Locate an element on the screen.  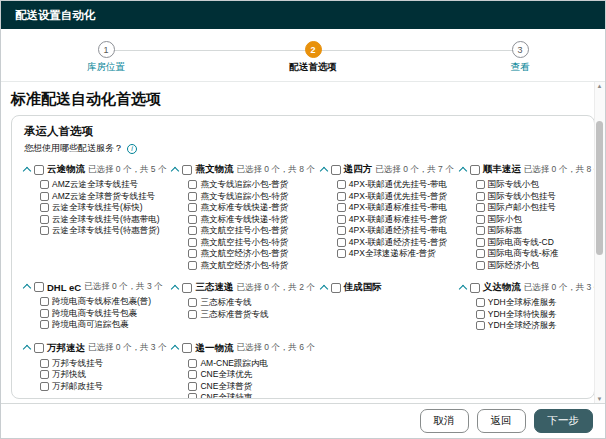
carrier-service-option: 4PX-联邮通标准挂号-普货 is located at coordinates (396, 220).